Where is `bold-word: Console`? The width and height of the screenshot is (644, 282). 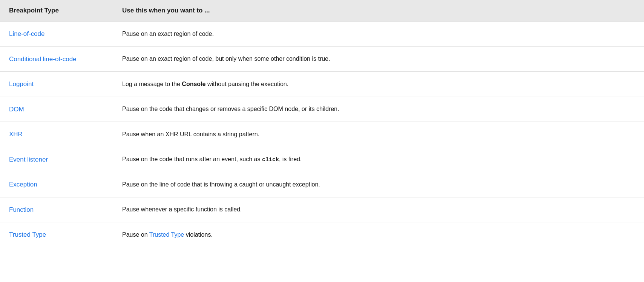
bold-word: Console is located at coordinates (194, 84).